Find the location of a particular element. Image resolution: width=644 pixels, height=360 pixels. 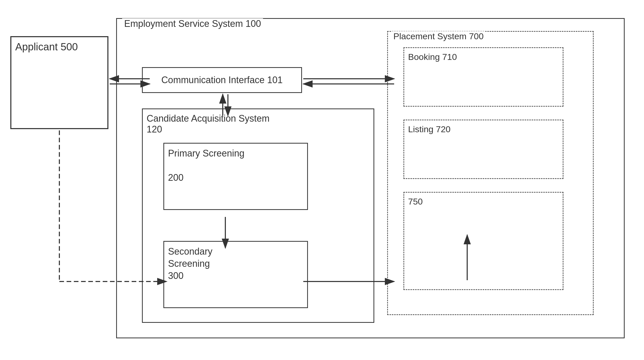

comm-interface-box: Communication Interface 101 is located at coordinates (222, 80).